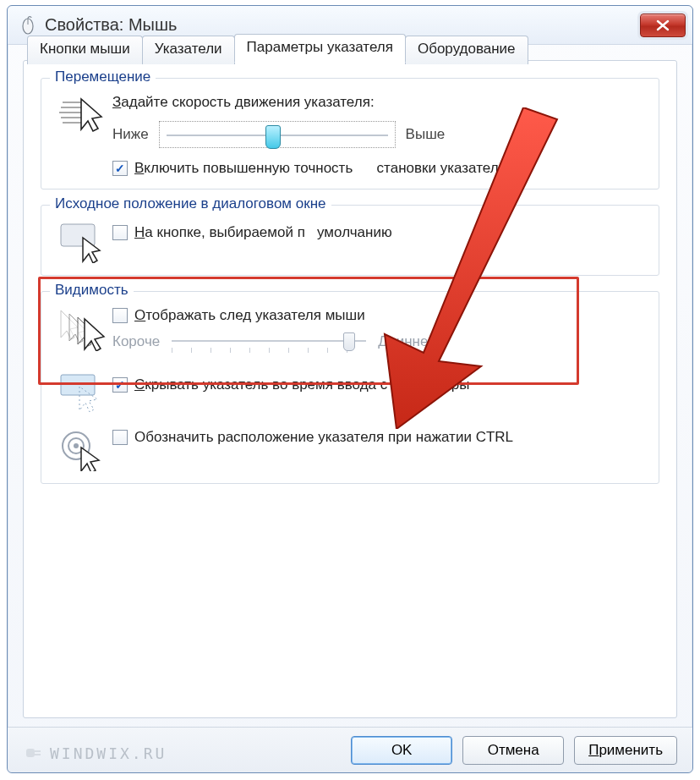 Image resolution: width=700 pixels, height=780 pixels. What do you see at coordinates (407, 342) in the screenshot?
I see `trail-long-label: Длиннее` at bounding box center [407, 342].